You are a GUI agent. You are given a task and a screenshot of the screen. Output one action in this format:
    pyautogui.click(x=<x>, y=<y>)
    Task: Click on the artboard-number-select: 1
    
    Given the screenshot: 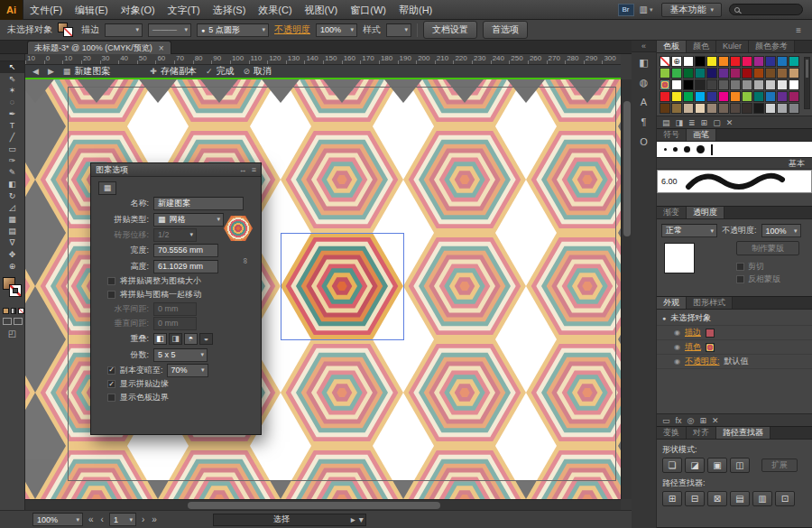 What is the action you would take?
    pyautogui.click(x=123, y=520)
    